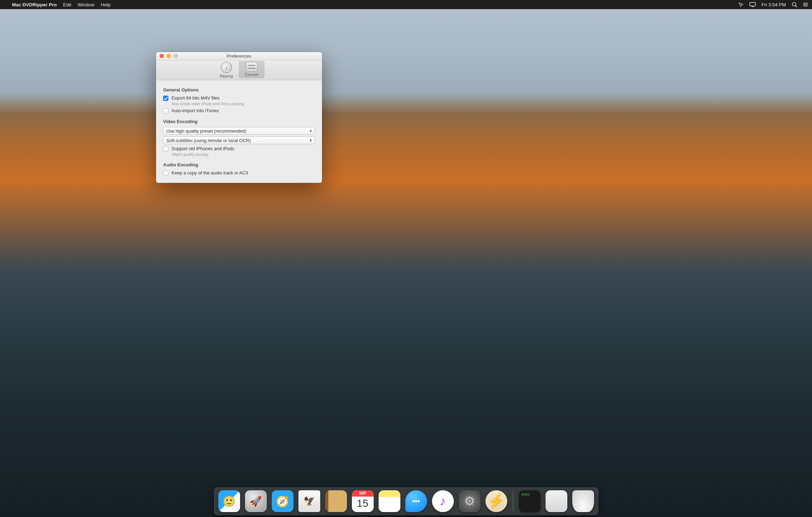 The image size is (812, 517). I want to click on close-button, so click(162, 56).